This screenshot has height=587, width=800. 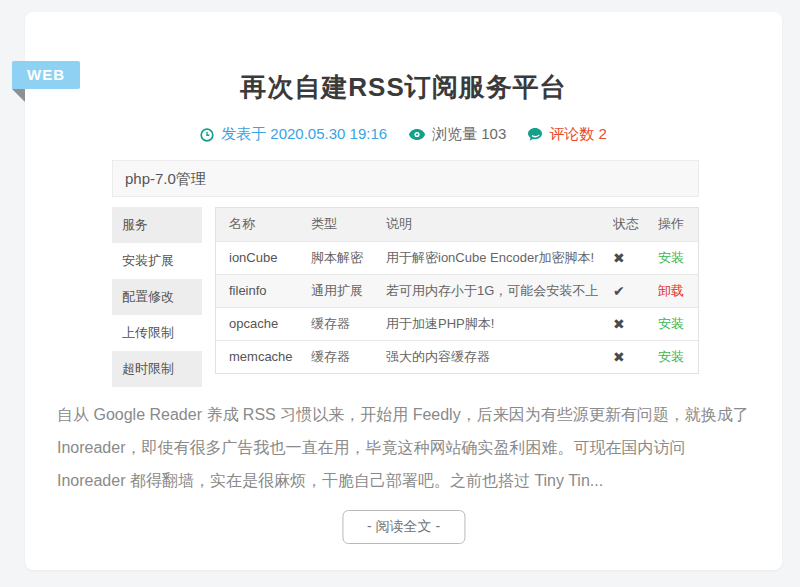 I want to click on ext-name: opcache, so click(x=264, y=324).